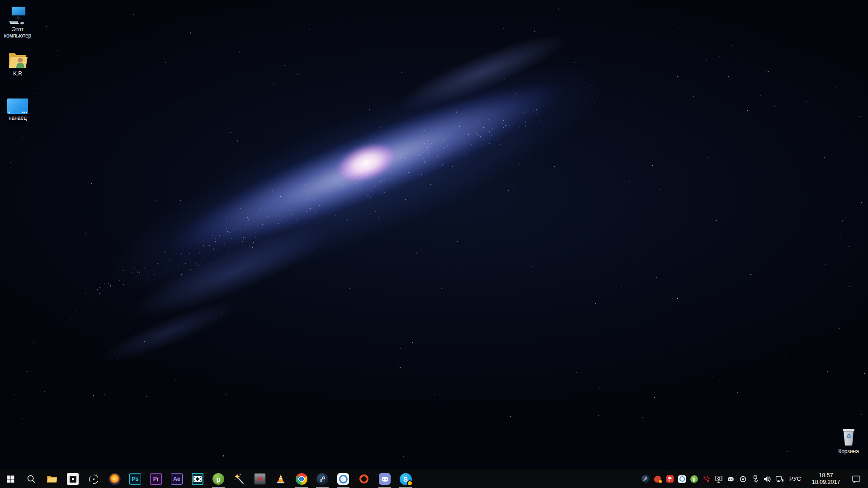 This screenshot has width=868, height=488. What do you see at coordinates (322, 479) in the screenshot?
I see `steam-icon` at bounding box center [322, 479].